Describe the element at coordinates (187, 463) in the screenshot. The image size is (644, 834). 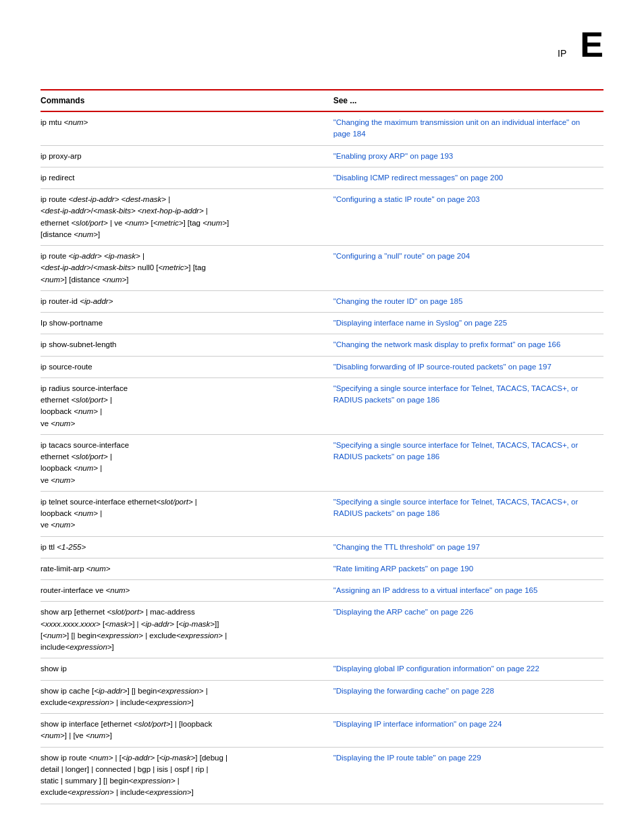
I see `command-cell: ip tacacs source-interfaceethernet <slot…` at that location.